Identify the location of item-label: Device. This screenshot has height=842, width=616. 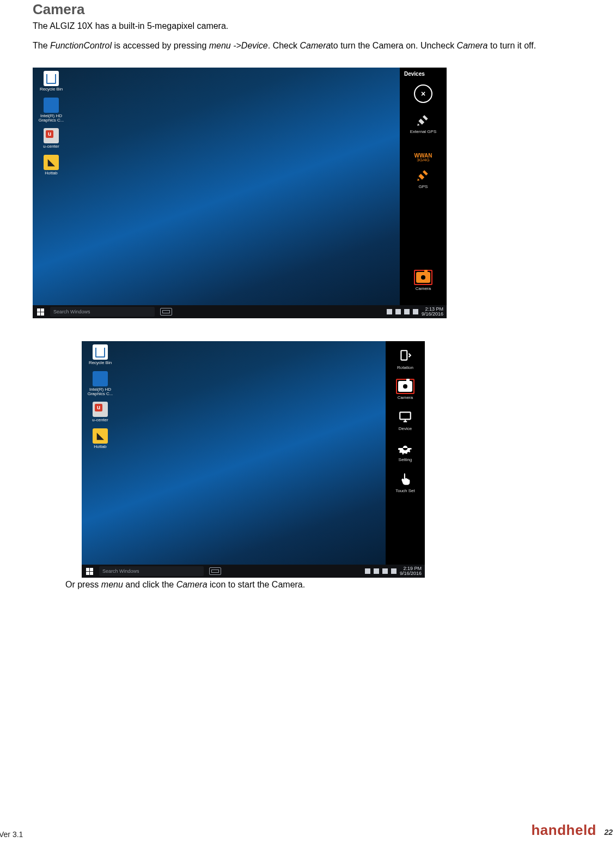
(405, 428).